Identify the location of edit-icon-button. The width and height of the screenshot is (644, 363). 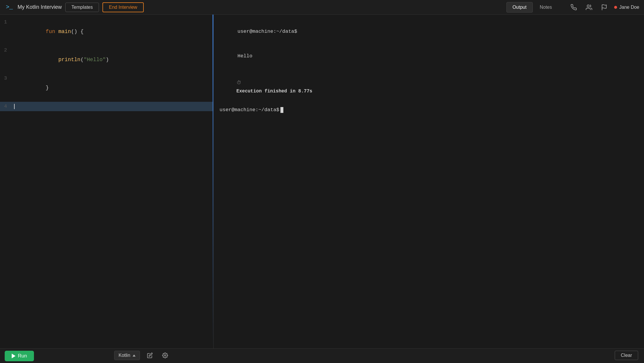
(150, 355).